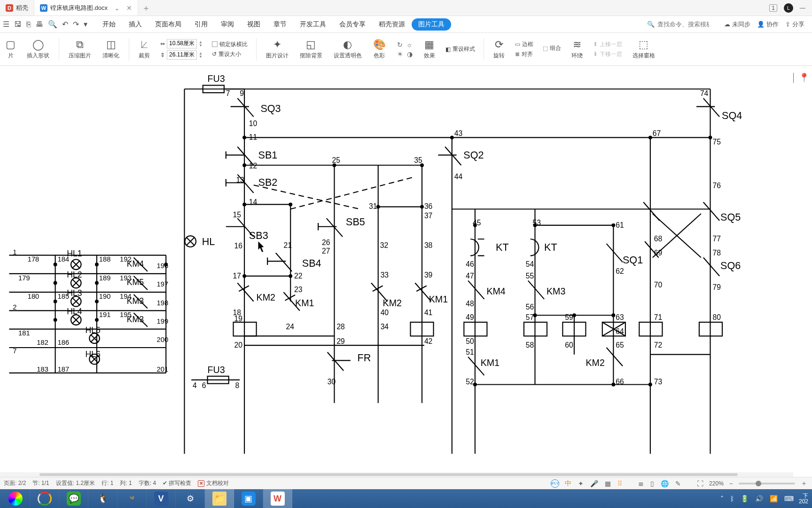  Describe the element at coordinates (731, 484) in the screenshot. I see `zoom-out-icon: −` at that location.